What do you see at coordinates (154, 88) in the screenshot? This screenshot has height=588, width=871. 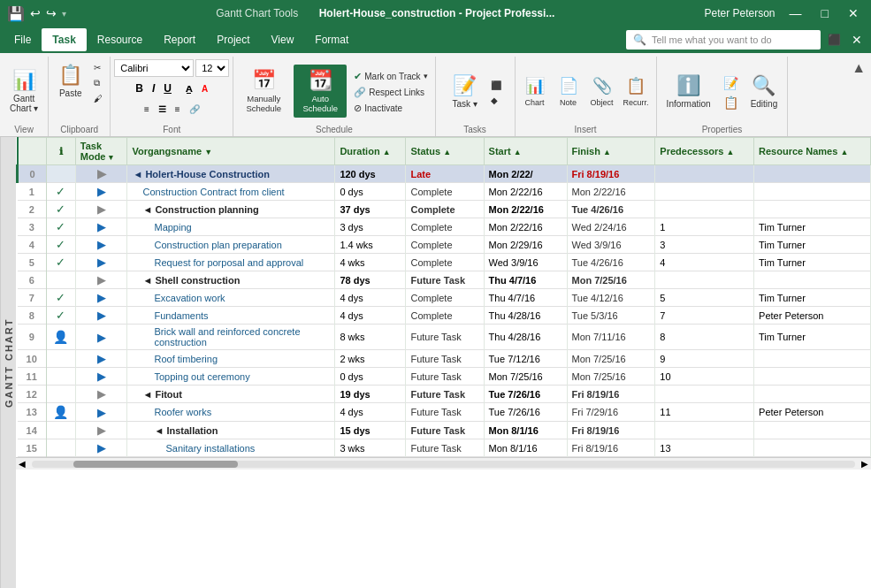 I see `italic-button: I` at bounding box center [154, 88].